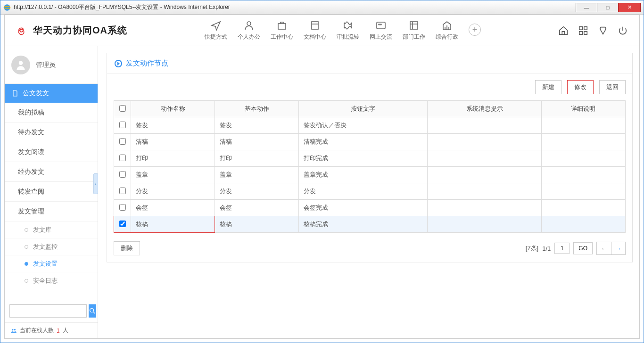 The width and height of the screenshot is (644, 343). Describe the element at coordinates (381, 30) in the screenshot. I see `topnav-item: 网上交流` at that location.